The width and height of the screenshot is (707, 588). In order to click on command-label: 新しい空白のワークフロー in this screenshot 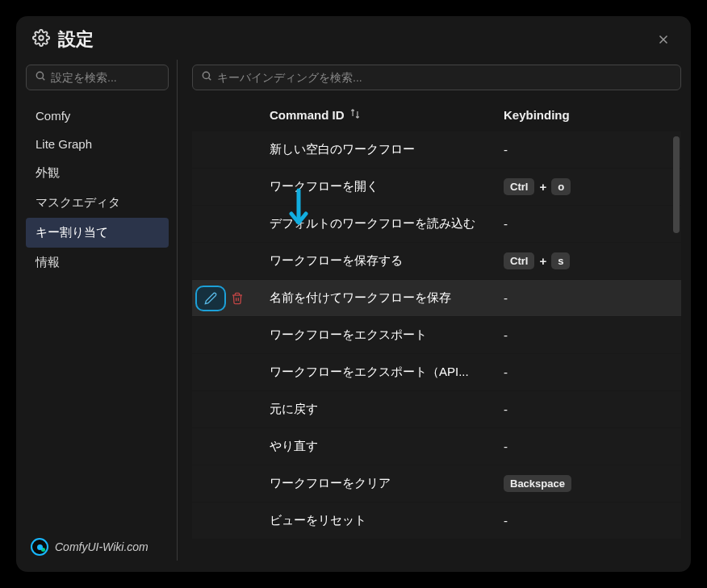, I will do `click(387, 150)`.